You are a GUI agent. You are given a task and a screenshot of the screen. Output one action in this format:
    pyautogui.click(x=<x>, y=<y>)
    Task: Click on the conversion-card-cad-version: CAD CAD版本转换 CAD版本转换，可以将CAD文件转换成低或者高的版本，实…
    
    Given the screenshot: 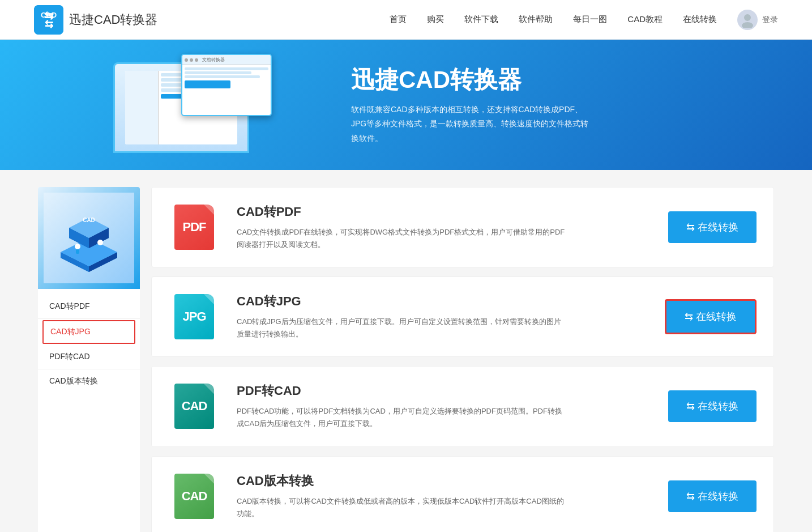 What is the action you would take?
    pyautogui.click(x=463, y=494)
    